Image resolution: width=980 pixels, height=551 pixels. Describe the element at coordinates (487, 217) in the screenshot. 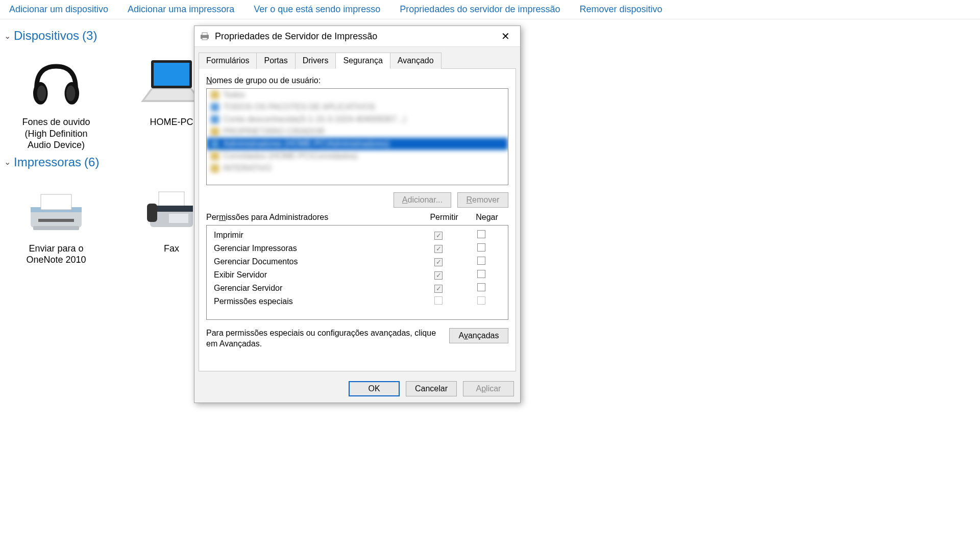

I see `deny-column-header: Negar` at that location.